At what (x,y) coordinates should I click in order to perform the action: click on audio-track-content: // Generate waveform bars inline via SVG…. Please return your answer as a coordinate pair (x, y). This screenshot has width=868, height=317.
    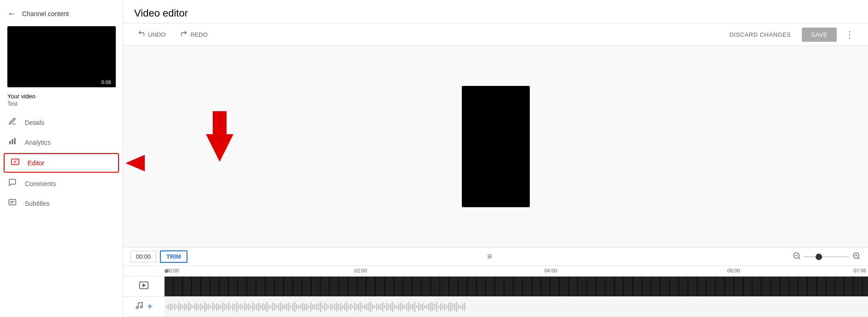
    Looking at the image, I should click on (516, 307).